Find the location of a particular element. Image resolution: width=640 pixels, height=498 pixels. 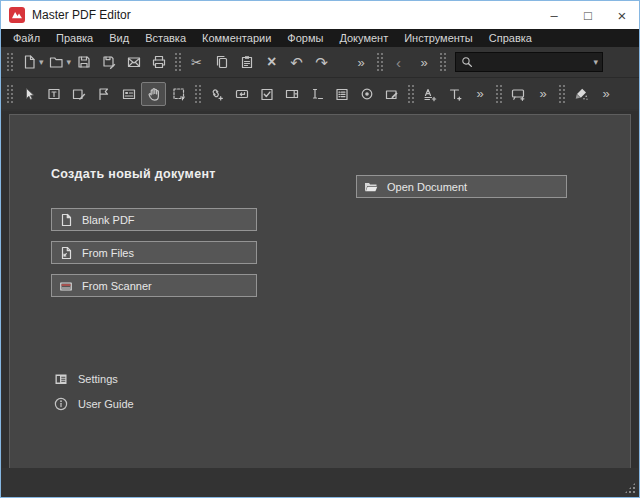

save-button is located at coordinates (84, 62).